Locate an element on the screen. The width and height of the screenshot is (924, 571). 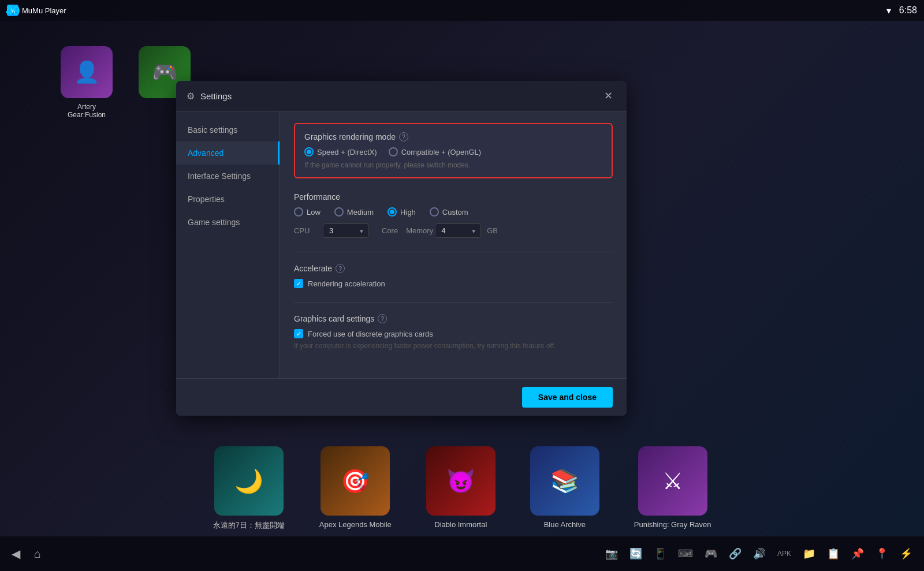
game-icon-artery: 👤 Artery Gear:Fusion is located at coordinates (87, 83).